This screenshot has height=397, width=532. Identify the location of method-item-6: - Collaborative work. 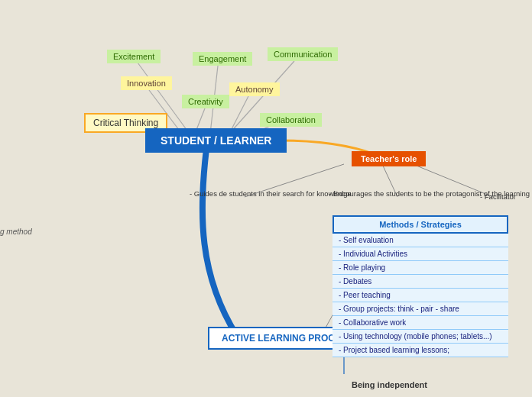
(420, 323).